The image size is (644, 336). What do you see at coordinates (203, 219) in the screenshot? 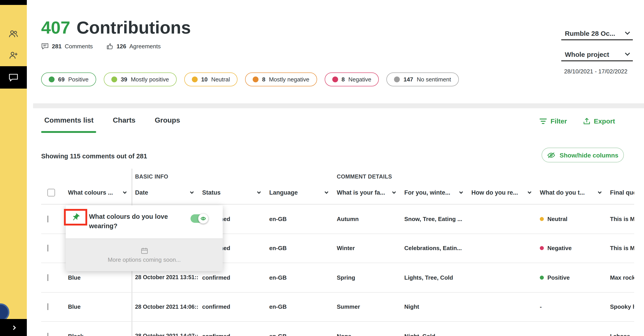
I see `toggle-knob` at bounding box center [203, 219].